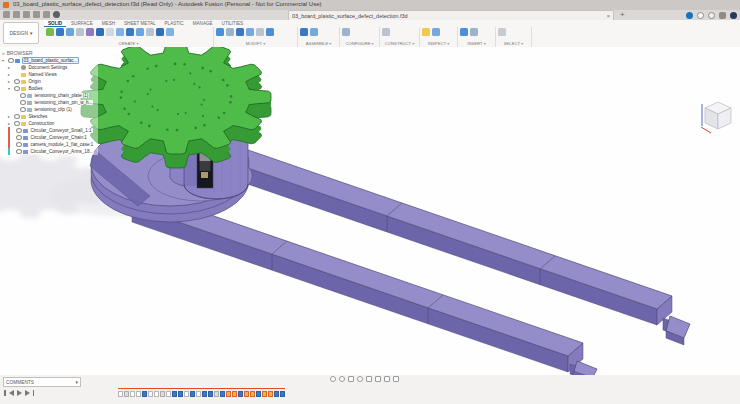  What do you see at coordinates (712, 16) in the screenshot?
I see `help-icon` at bounding box center [712, 16].